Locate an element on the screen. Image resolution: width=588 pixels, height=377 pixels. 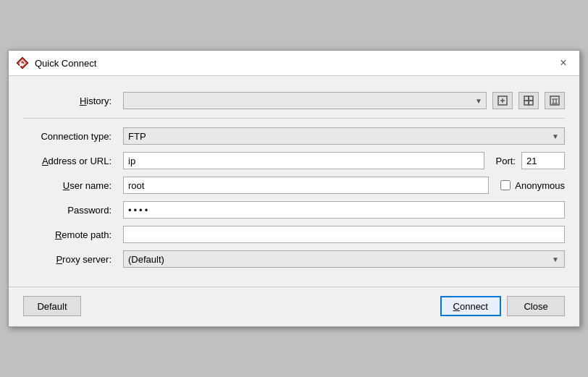
app-icon: ▶ is located at coordinates (22, 63).